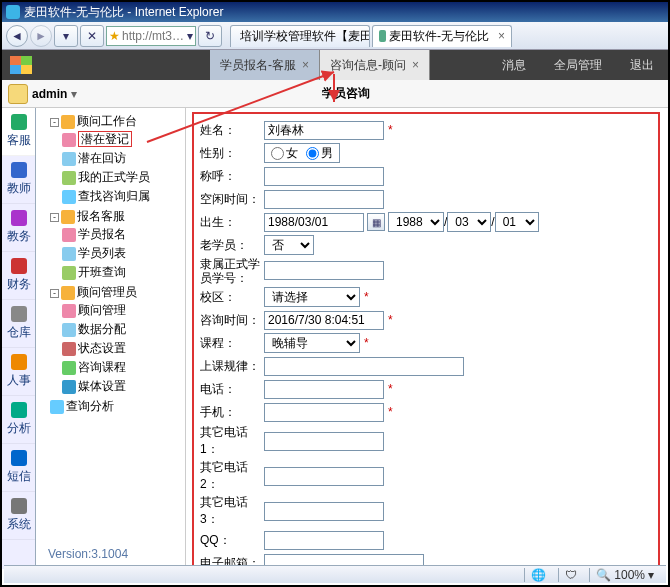 Image resolution: width=670 pixels, height=587 pixels. What do you see at coordinates (19, 380) in the screenshot?
I see `rail-label: 人事` at bounding box center [19, 380].